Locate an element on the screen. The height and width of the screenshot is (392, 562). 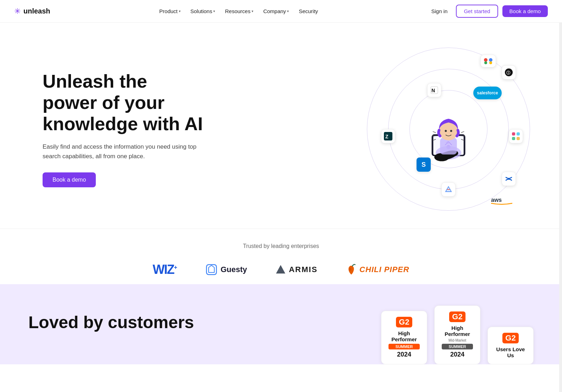
nav-product: Product ▾ is located at coordinates (170, 11).